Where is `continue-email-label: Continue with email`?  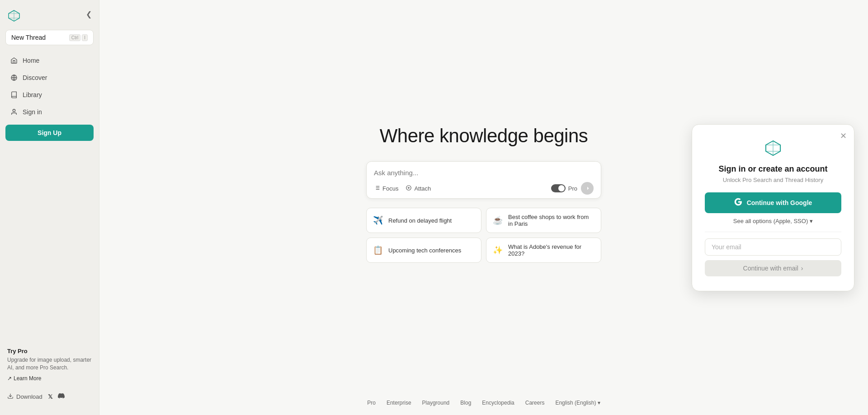 continue-email-label: Continue with email is located at coordinates (771, 268).